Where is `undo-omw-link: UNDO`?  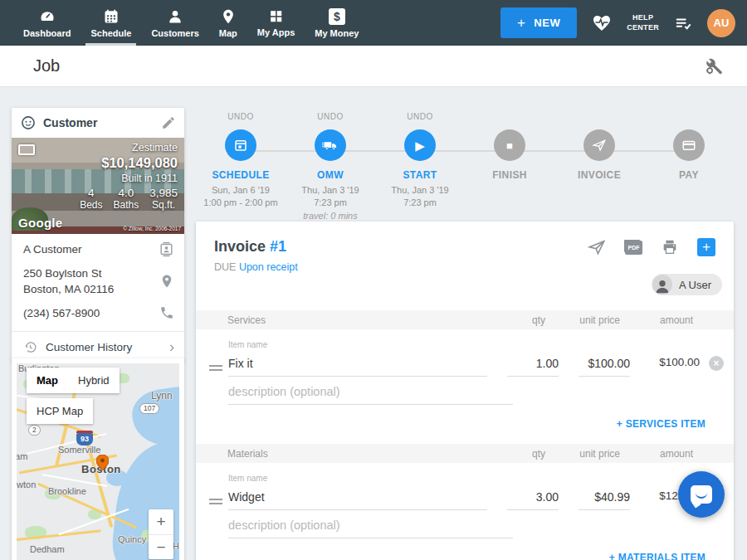 undo-omw-link: UNDO is located at coordinates (330, 117).